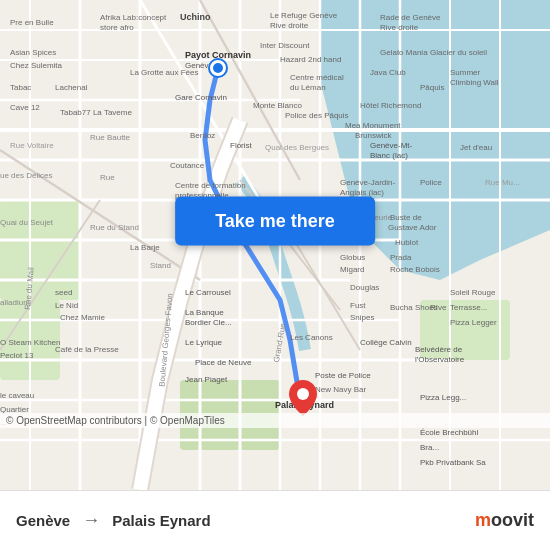 This screenshot has width=550, height=550. I want to click on svg-text: Florist, so click(242, 146).